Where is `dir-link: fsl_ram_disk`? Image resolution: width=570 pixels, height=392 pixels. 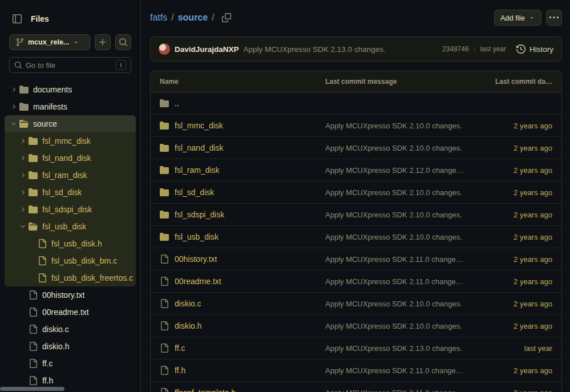 dir-link: fsl_ram_disk is located at coordinates (197, 170).